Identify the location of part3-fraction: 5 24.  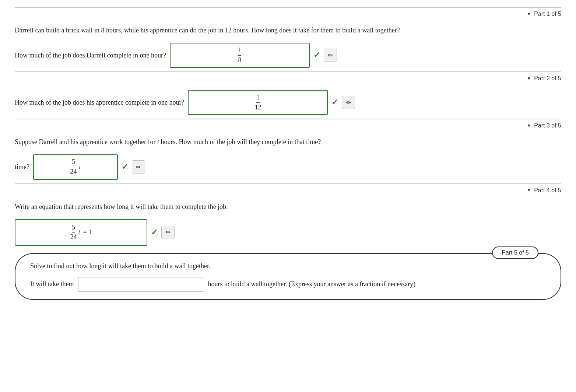
(73, 167).